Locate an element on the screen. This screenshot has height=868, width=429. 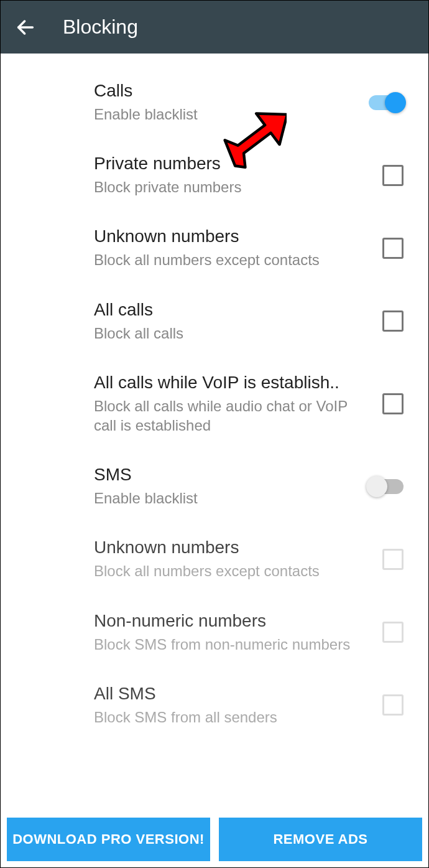
setting-row-unknown-numbers: Unknown numbers Block all numbers except… is located at coordinates (214, 248).